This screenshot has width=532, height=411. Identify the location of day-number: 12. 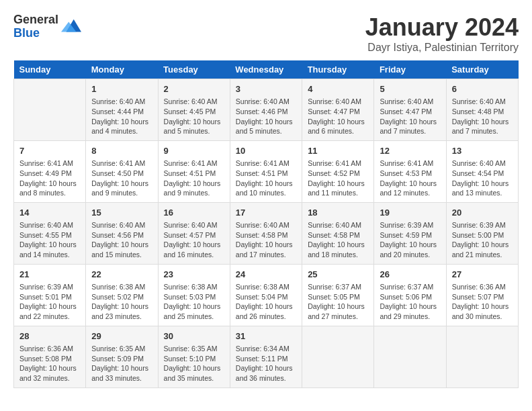
(410, 151).